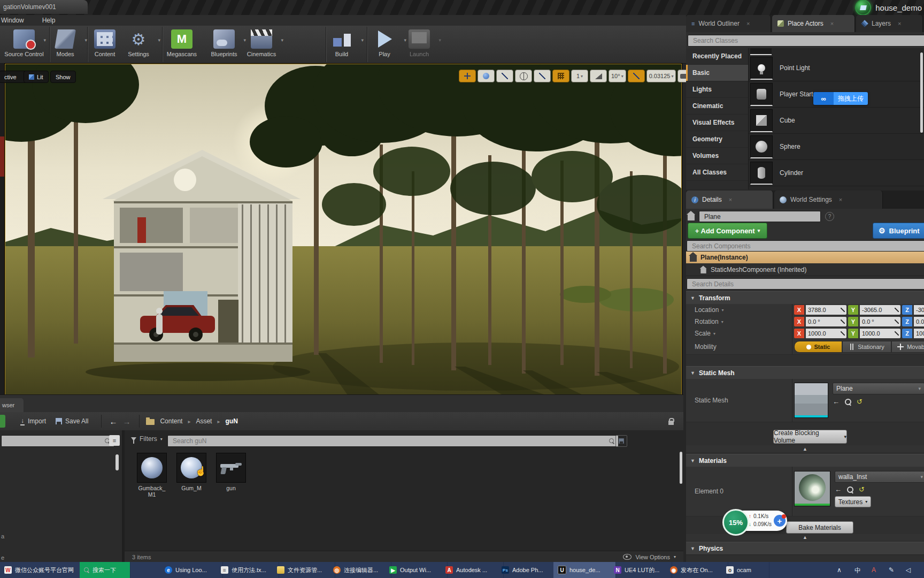 The image size is (924, 578). What do you see at coordinates (505, 76) in the screenshot?
I see `scale-tool-button` at bounding box center [505, 76].